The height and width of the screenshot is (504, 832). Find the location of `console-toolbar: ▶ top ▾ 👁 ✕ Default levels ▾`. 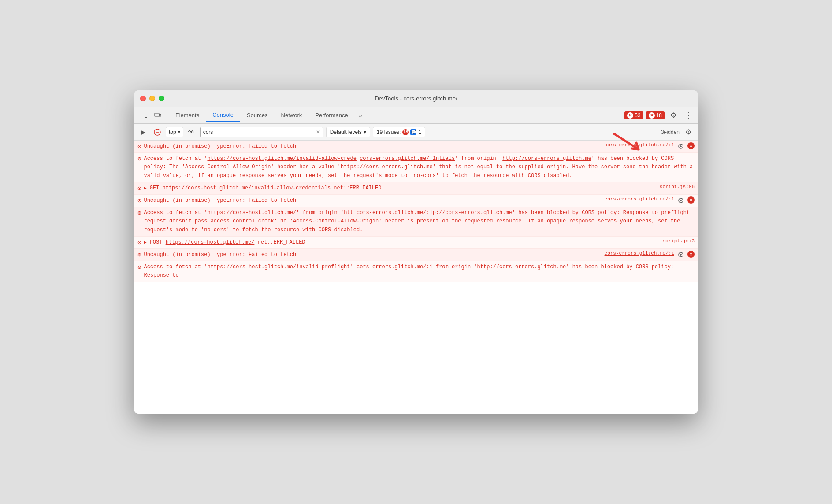

console-toolbar: ▶ top ▾ 👁 ✕ Default levels ▾ is located at coordinates (416, 132).